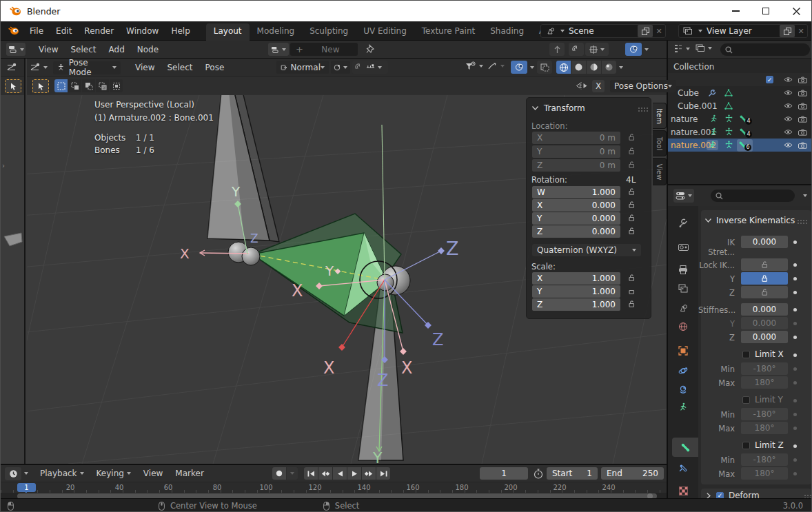 The image size is (812, 512). I want to click on playhead: 1, so click(26, 488).